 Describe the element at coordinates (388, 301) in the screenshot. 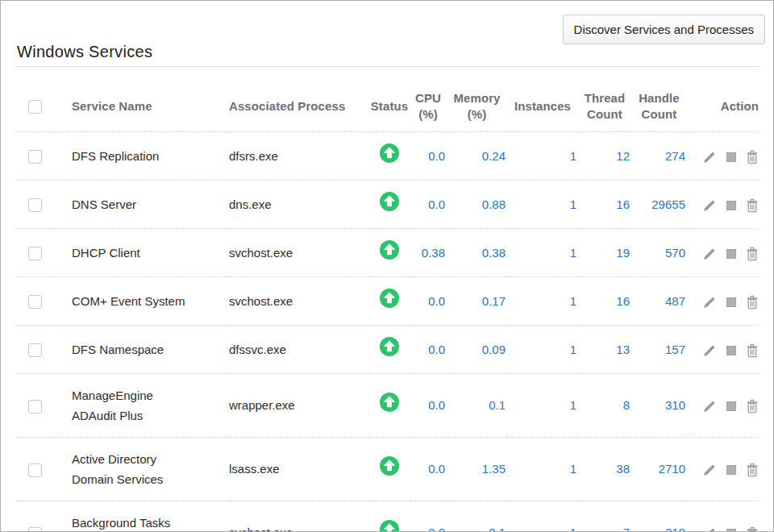

I see `table-row: COM+ Event System svchost.exe 0.0 0.17 1…` at that location.